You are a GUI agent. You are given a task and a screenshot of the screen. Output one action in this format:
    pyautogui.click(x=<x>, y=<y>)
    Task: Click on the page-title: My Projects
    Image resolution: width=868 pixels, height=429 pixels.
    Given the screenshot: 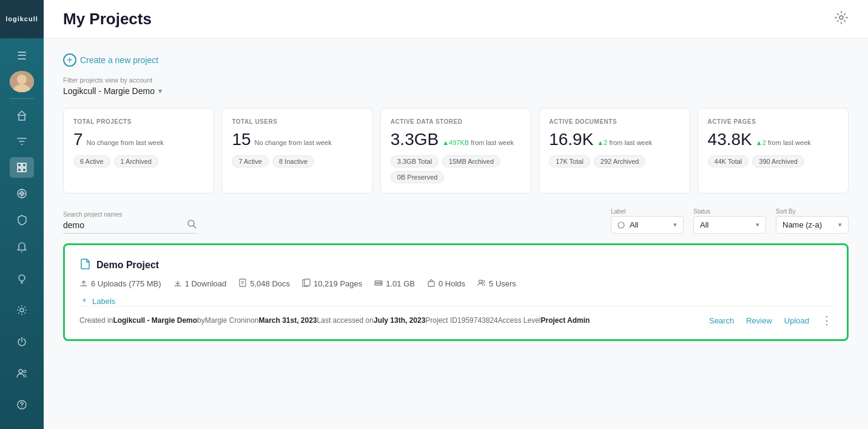 What is the action you would take?
    pyautogui.click(x=107, y=19)
    